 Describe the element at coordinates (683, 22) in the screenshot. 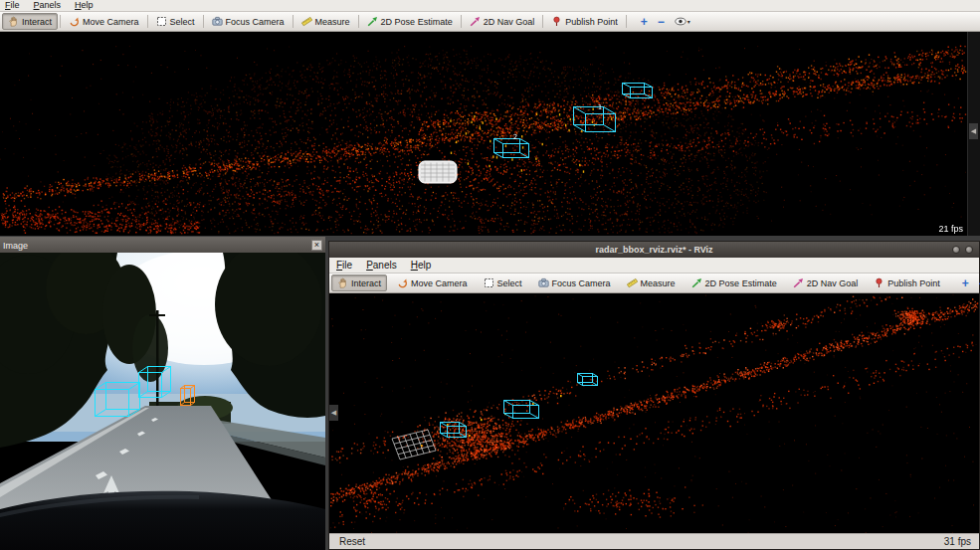

I see `visibility-button: ▾` at that location.